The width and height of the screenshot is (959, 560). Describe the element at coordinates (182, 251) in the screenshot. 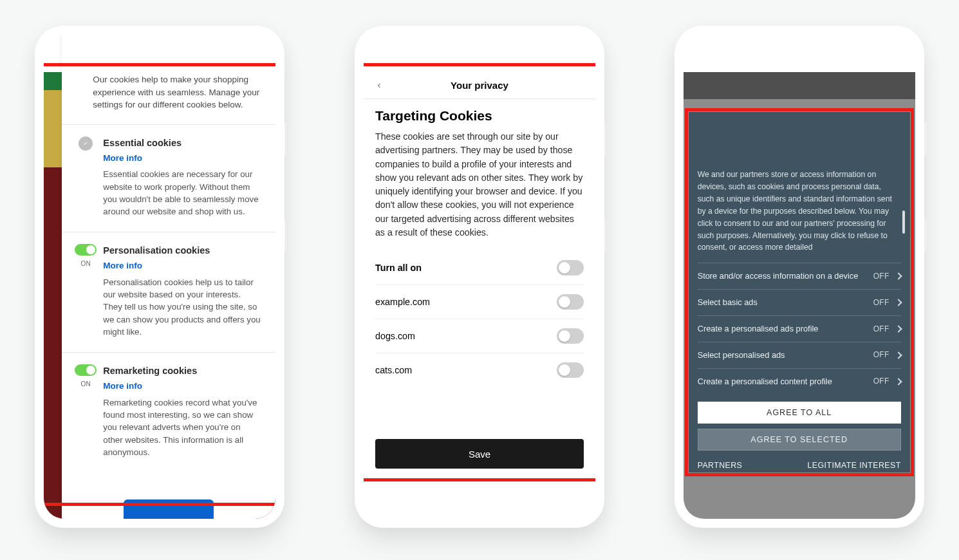

I see `personalisation-cookies-title: Personalisation cookies` at that location.